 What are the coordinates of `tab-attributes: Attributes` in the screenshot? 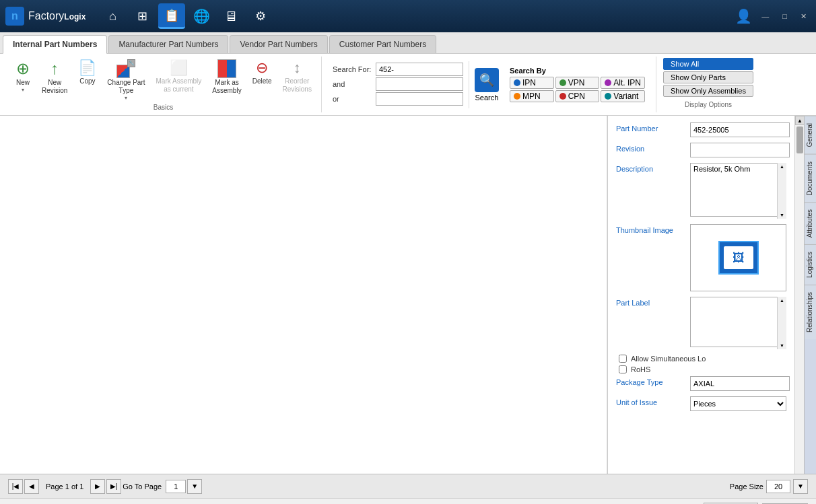 It's located at (811, 223).